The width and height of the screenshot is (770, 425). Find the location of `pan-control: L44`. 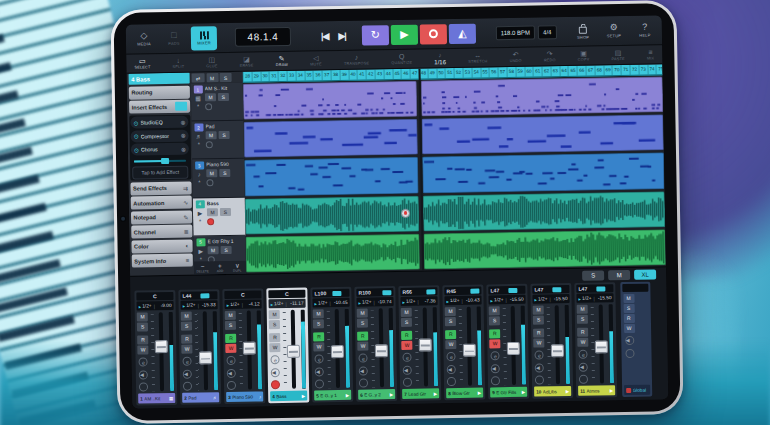

pan-control: L44 is located at coordinates (198, 296).